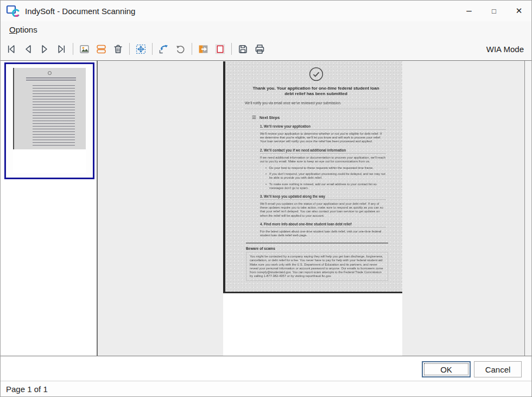 This screenshot has height=397, width=532. I want to click on doc-step-2: 2. We'll contact you if we need addition…, so click(323, 169).